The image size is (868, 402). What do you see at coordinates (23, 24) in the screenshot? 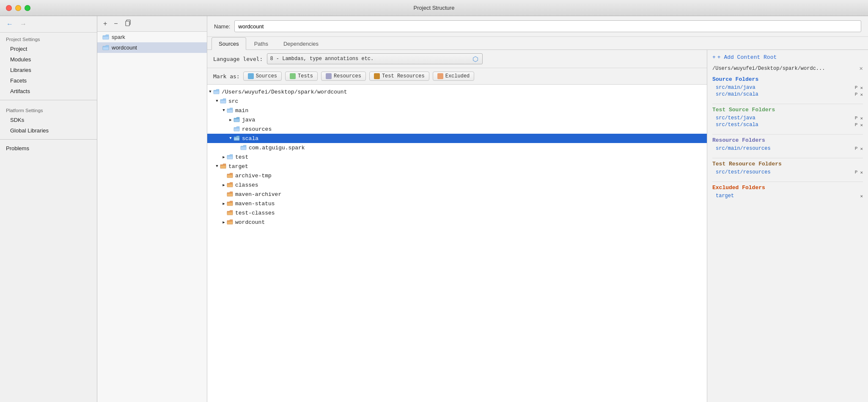
I see `forward-button: →` at bounding box center [23, 24].